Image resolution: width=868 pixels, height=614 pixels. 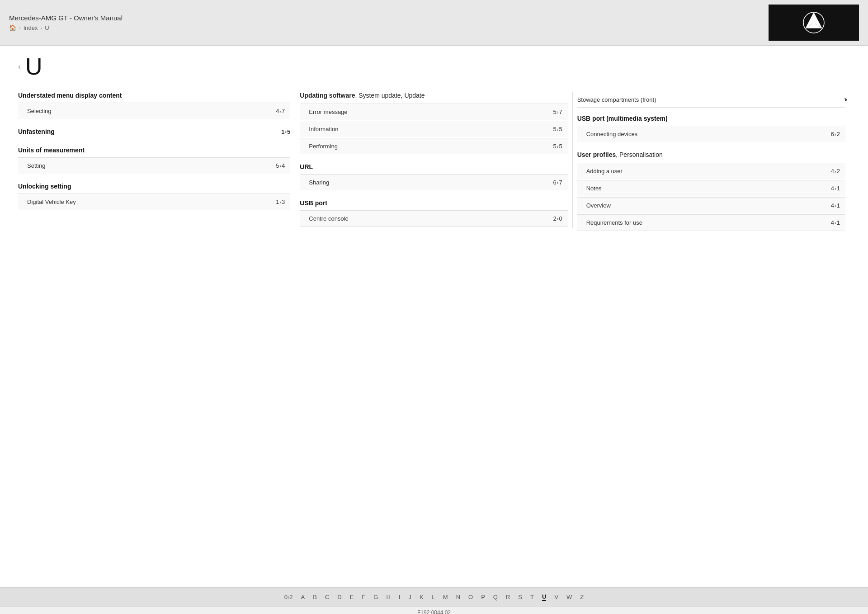 What do you see at coordinates (434, 610) in the screenshot?
I see `footer: F192 0044 02` at bounding box center [434, 610].